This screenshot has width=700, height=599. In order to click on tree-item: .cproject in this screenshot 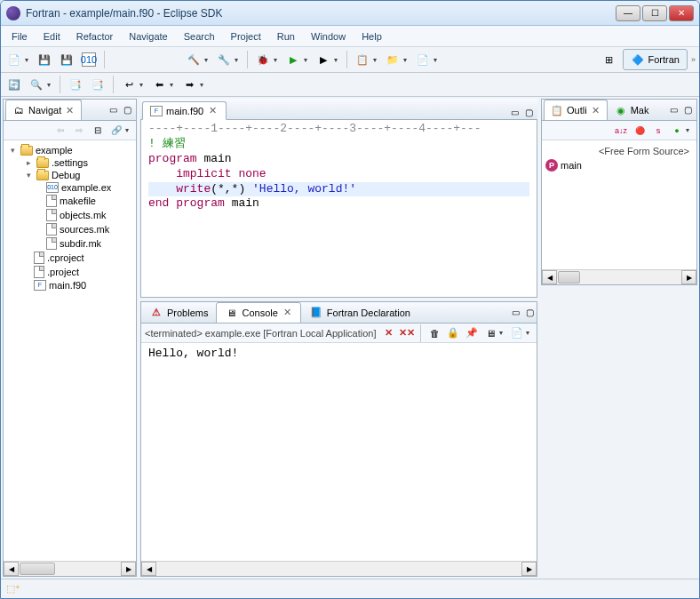, I will do `click(69, 258)`.